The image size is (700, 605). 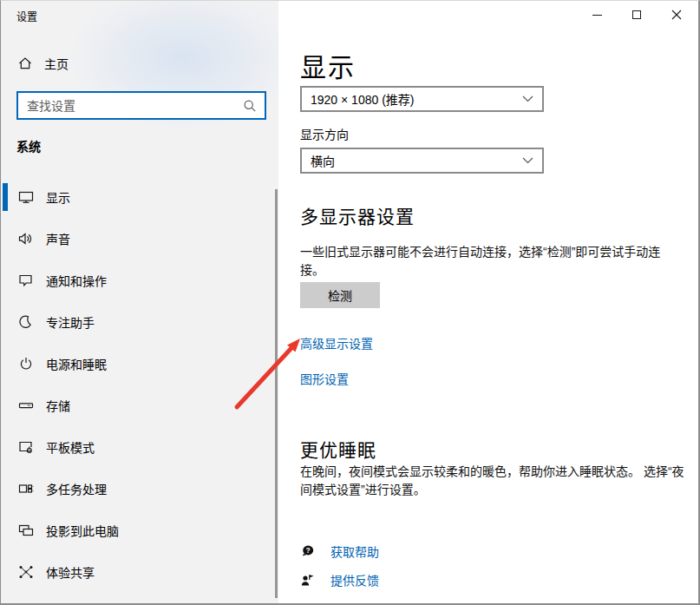 What do you see at coordinates (26, 489) in the screenshot?
I see `multitask-icon` at bounding box center [26, 489].